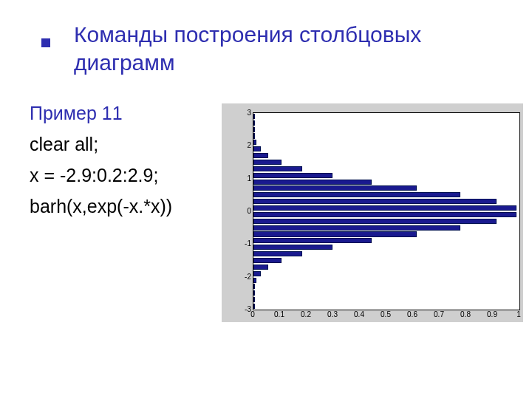 Image resolution: width=532 pixels, height=399 pixels. I want to click on x-tick-label: 0.5, so click(386, 317).